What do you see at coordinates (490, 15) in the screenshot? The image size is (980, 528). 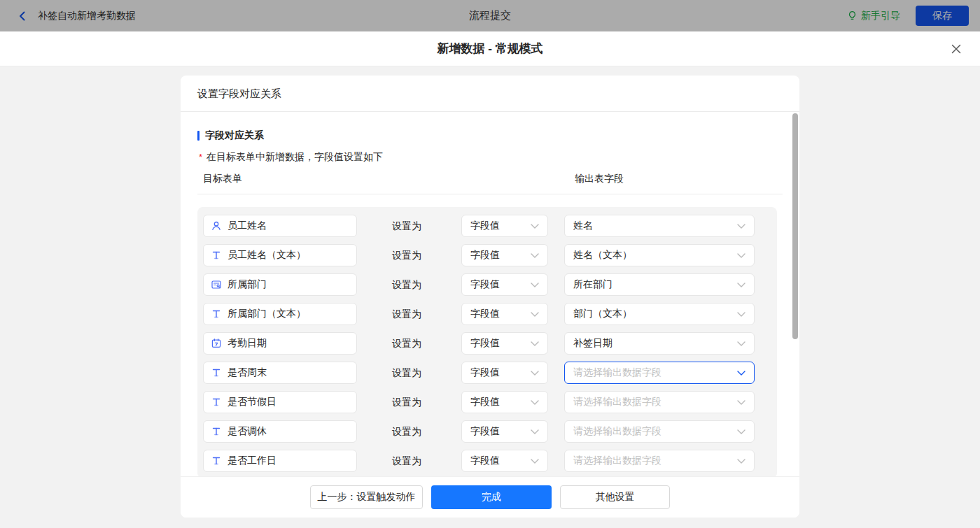 I see `page-title: 流程提交` at bounding box center [490, 15].